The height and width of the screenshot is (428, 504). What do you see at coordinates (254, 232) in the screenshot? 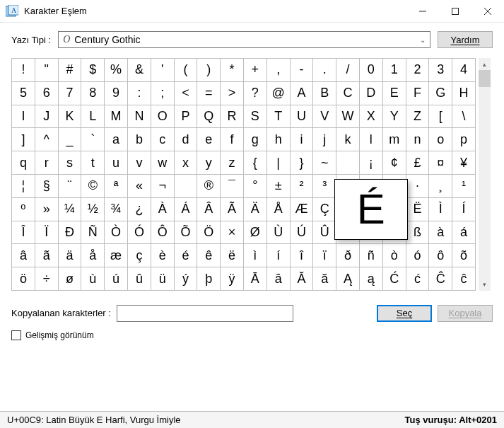
I see `grid-cell: Ø` at bounding box center [254, 232].